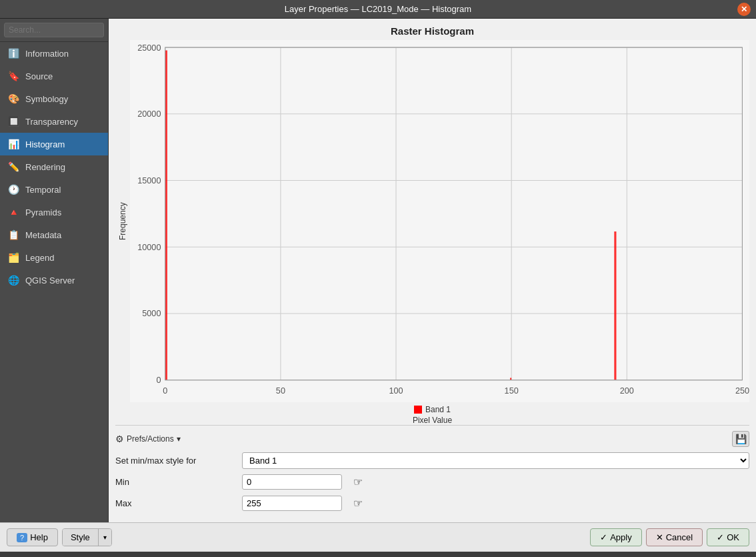 The width and height of the screenshot is (756, 557). I want to click on style-group: Style ▾, so click(87, 538).